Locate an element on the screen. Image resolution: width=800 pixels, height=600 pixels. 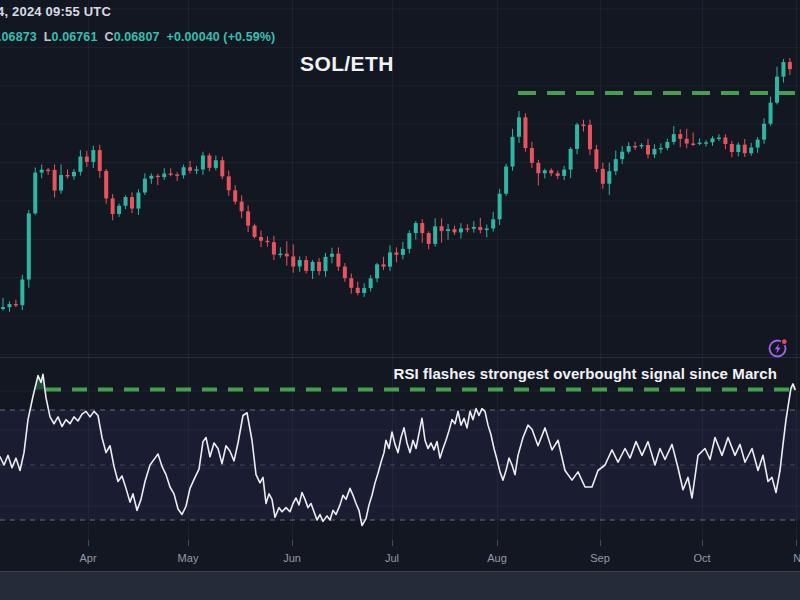
close-label: C is located at coordinates (108, 37).